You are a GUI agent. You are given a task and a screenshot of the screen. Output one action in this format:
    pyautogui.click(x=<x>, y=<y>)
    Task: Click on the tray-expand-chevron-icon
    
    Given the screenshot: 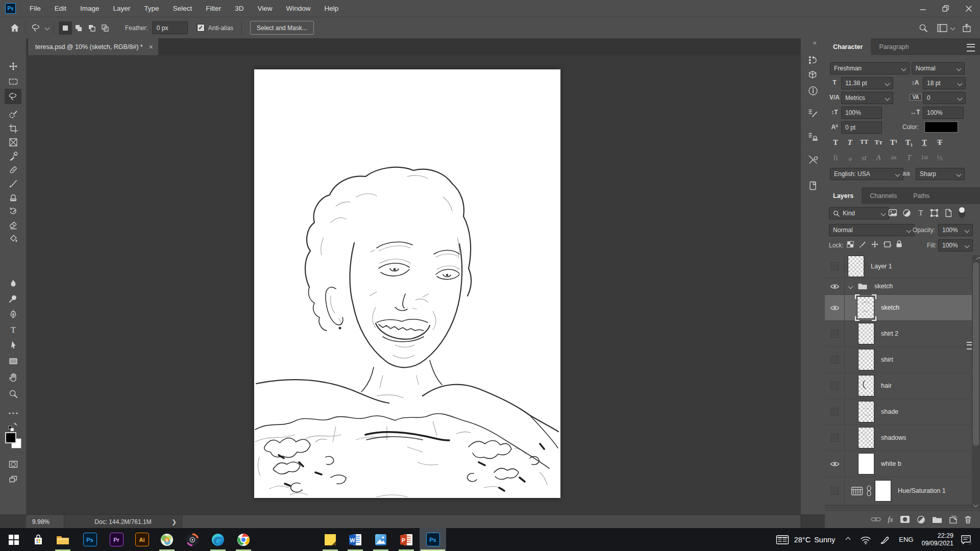 What is the action you would take?
    pyautogui.click(x=848, y=540)
    